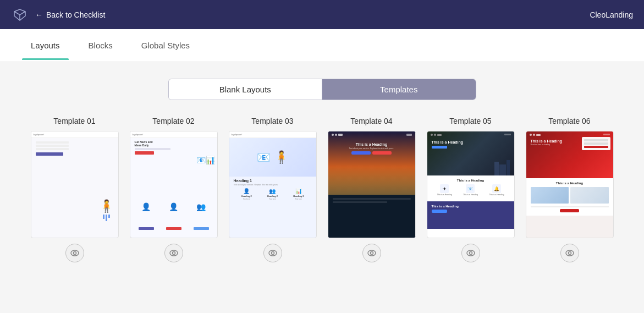 This screenshot has height=313, width=644. I want to click on tmpl2-people: 👤 👤 👥, so click(174, 207).